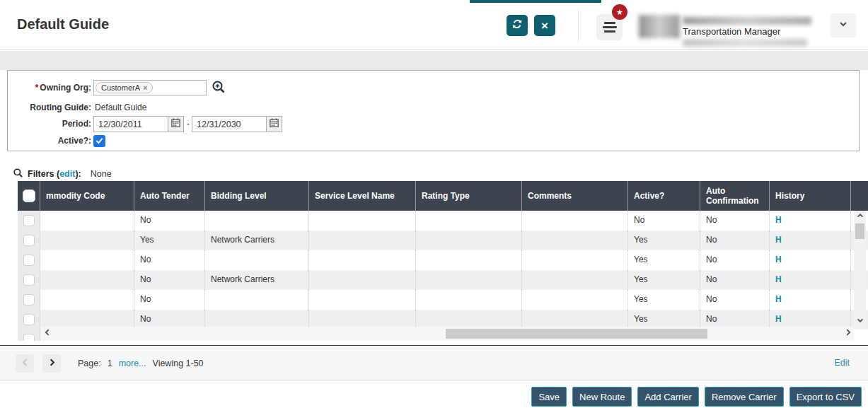 Image resolution: width=868 pixels, height=408 pixels. I want to click on org-lookup-button, so click(219, 87).